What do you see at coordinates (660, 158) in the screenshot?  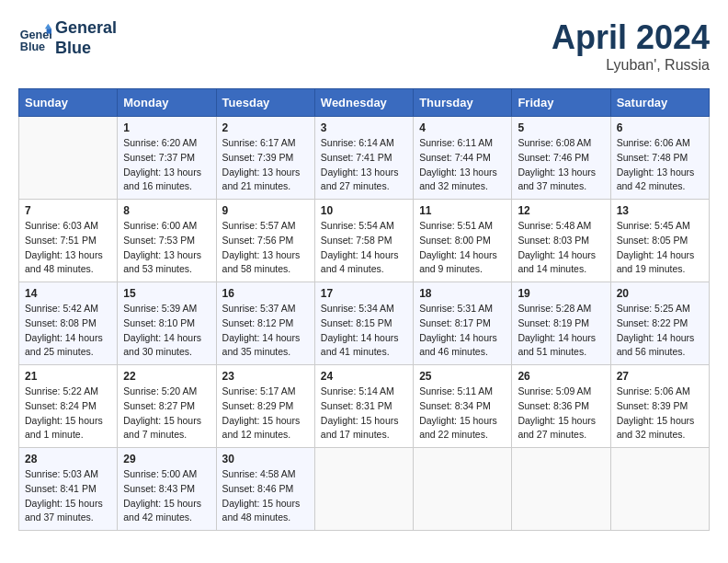 I see `sunset: Sunset: 7:48 PM` at bounding box center [660, 158].